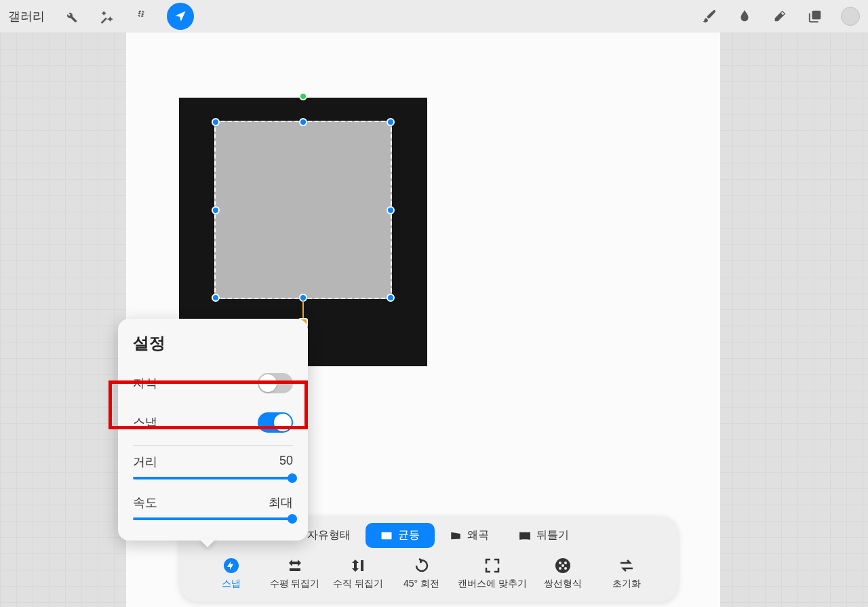  Describe the element at coordinates (815, 16) in the screenshot. I see `layers-icon` at that location.